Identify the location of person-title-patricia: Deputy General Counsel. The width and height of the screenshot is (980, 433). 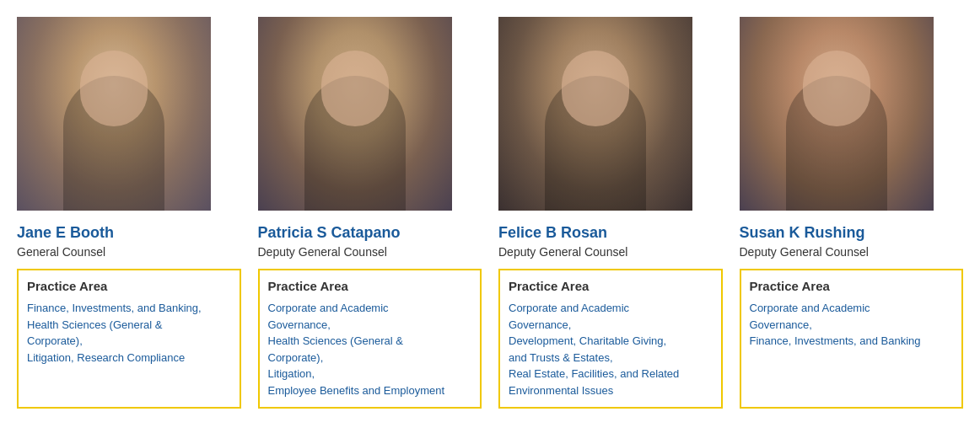
(370, 252).